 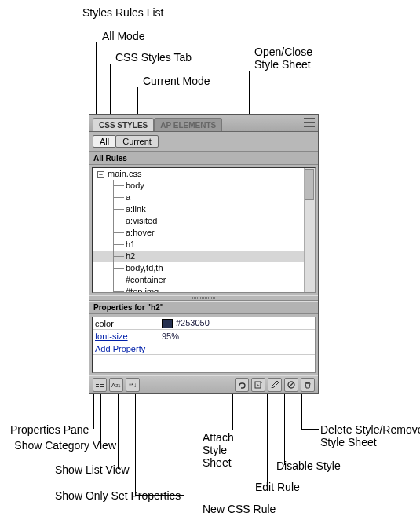 What do you see at coordinates (204, 221) in the screenshot?
I see `rule-row: a:visited` at bounding box center [204, 221].